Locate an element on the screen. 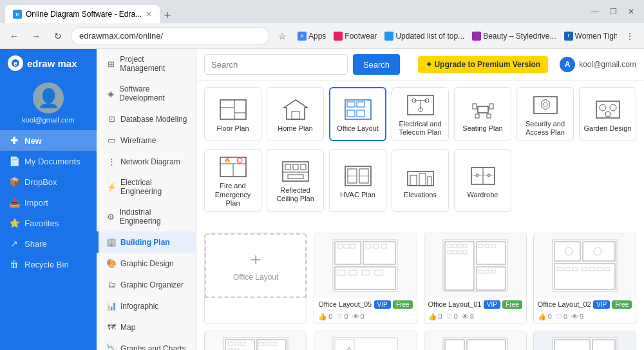 The image size is (644, 350). user-email: kool@gmail.com is located at coordinates (608, 64).